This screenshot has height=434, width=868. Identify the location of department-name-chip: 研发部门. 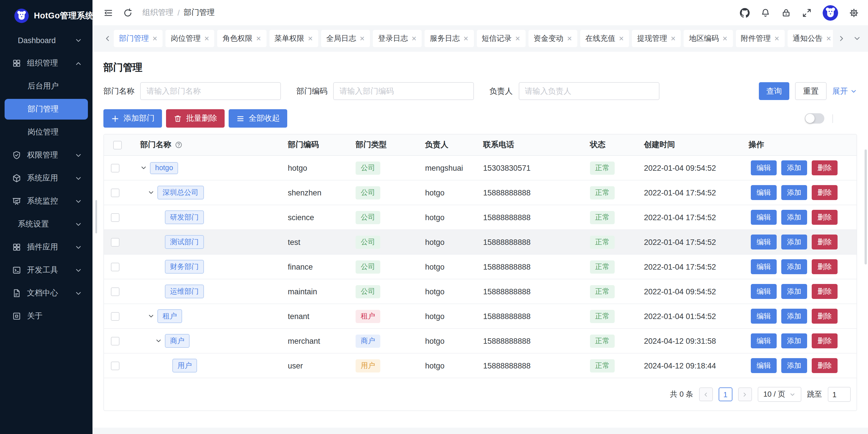
(184, 217).